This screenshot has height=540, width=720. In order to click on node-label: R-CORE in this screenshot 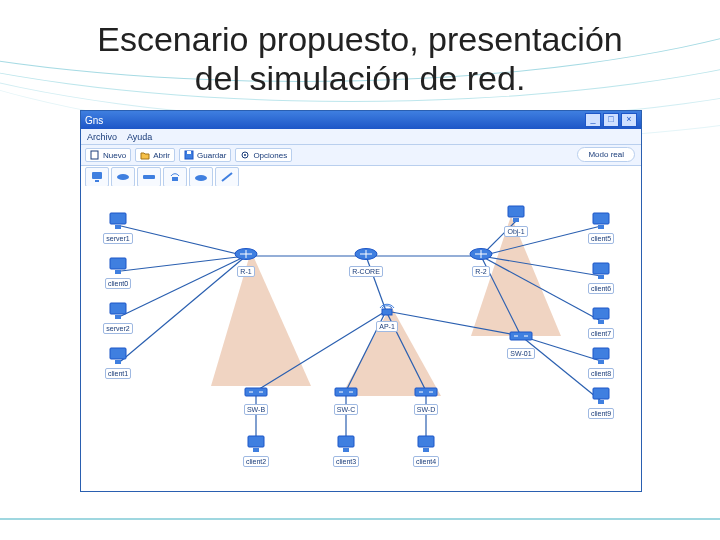, I will do `click(366, 272)`.